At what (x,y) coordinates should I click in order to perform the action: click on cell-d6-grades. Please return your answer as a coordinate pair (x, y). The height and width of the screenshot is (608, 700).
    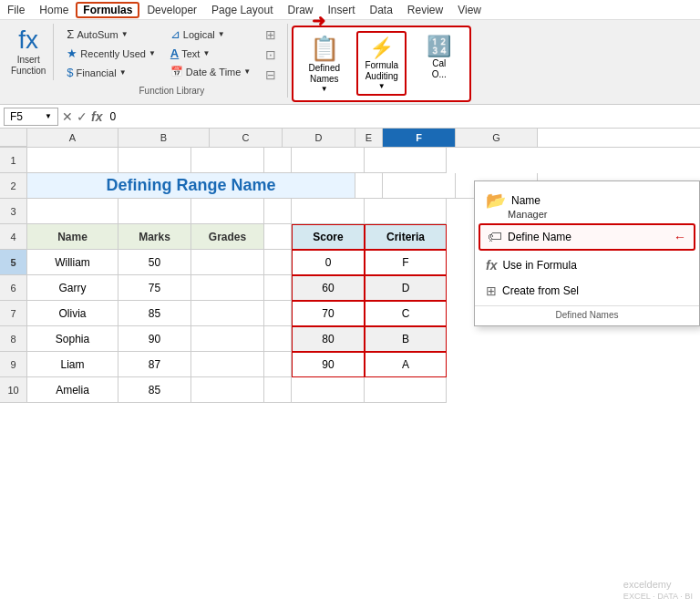
    Looking at the image, I should click on (228, 288).